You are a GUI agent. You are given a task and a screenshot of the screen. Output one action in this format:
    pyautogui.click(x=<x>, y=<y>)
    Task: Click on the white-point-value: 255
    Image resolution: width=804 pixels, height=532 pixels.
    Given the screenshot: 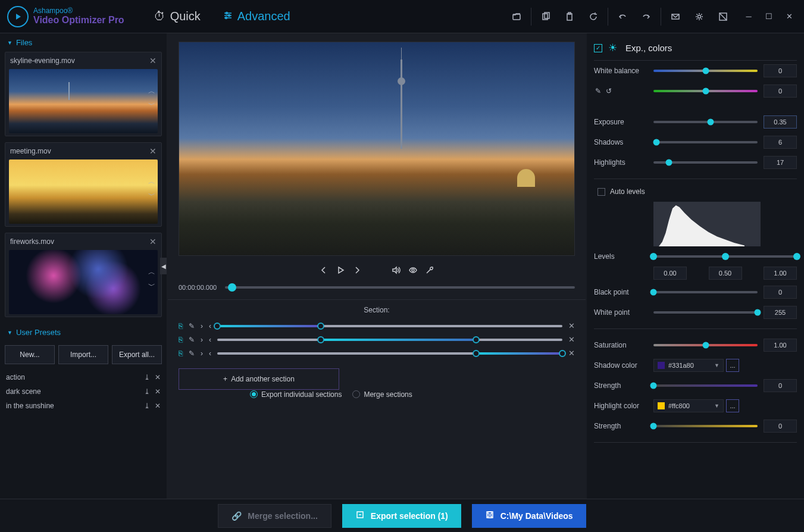 What is the action you would take?
    pyautogui.click(x=780, y=312)
    